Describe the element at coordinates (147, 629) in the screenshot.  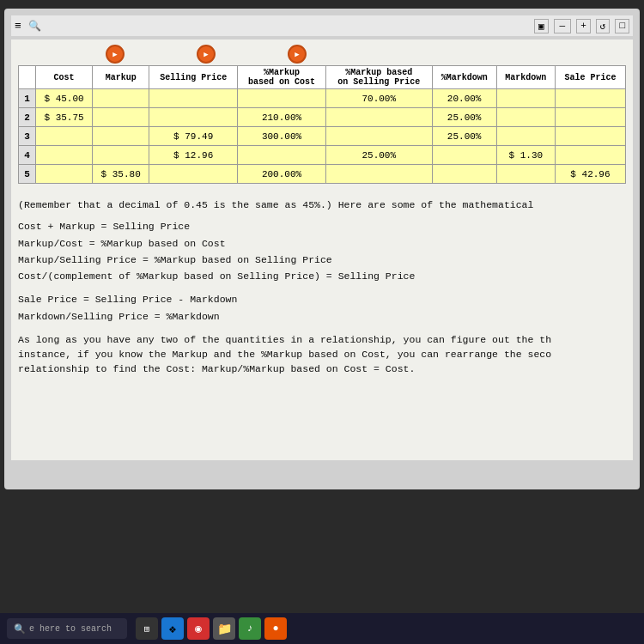
I see `taskbar-icon-windows: ⊞` at that location.